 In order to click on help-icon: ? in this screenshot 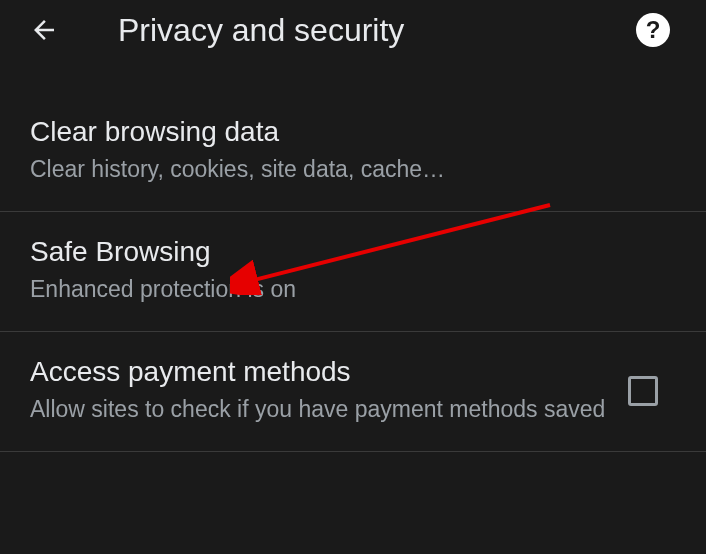, I will do `click(654, 30)`.